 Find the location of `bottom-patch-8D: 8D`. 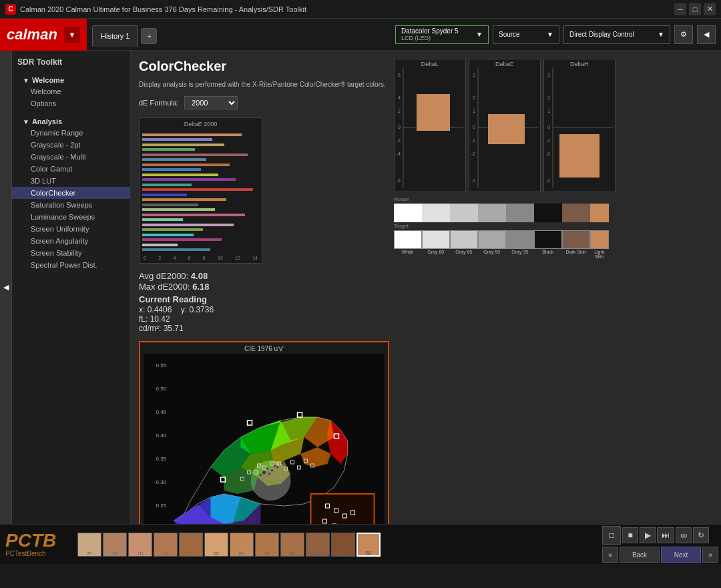

bottom-patch-8D: 8D is located at coordinates (216, 545).